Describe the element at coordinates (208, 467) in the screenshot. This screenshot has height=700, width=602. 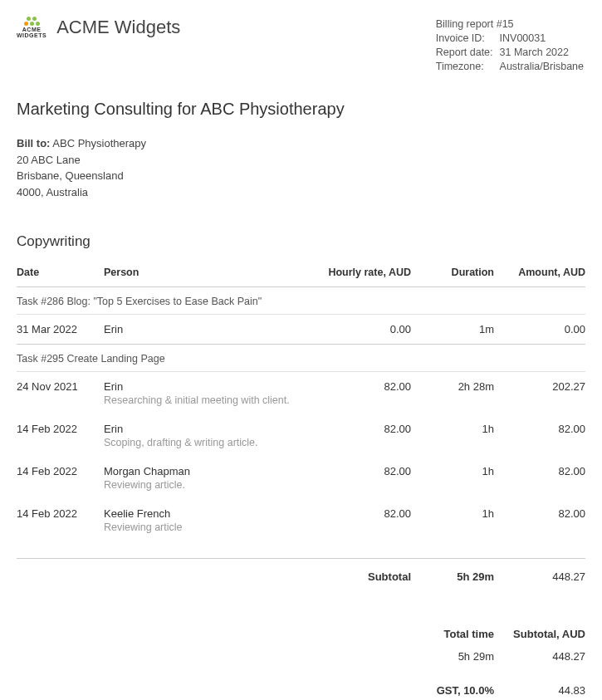
I see `entry-person: Morgan Chapman` at that location.